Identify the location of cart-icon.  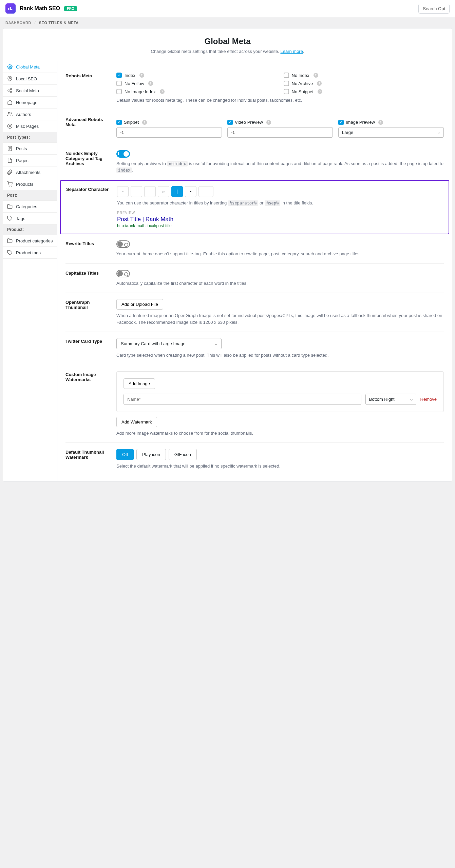
(10, 184).